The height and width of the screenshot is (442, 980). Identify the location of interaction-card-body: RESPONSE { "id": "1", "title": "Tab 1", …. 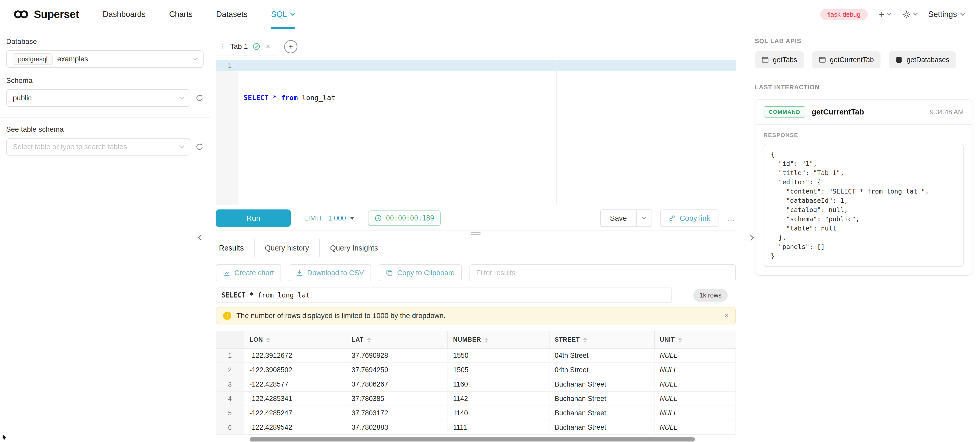
(864, 200).